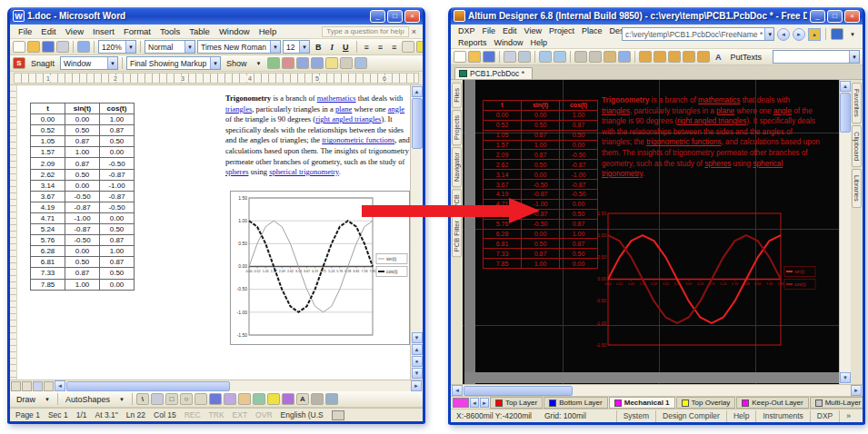 This screenshot has width=868, height=434. What do you see at coordinates (856, 390) in the screenshot?
I see `scroll-right-icon: ►` at bounding box center [856, 390].